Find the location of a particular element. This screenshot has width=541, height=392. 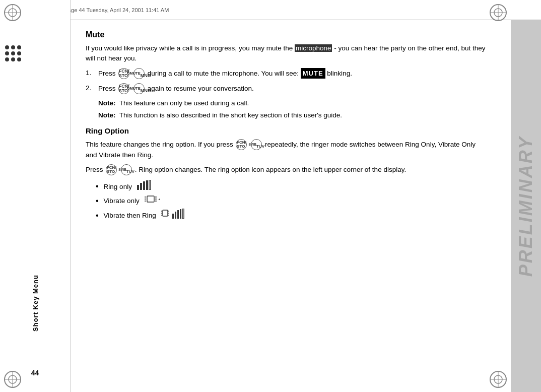

bullet-vibrate-then-ring-label: Vibrate then Ring is located at coordinates (130, 216).